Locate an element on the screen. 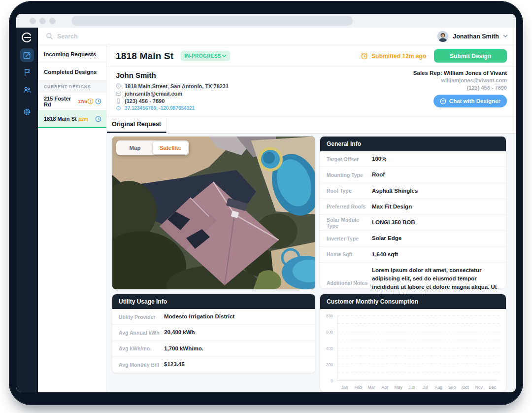 The width and height of the screenshot is (532, 413). gear-icon is located at coordinates (27, 112).